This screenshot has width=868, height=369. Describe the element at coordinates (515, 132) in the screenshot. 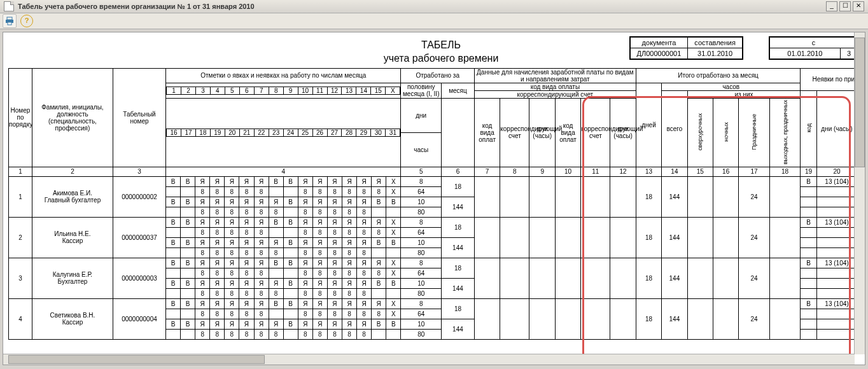

I see `col-c8a: корреспондирующий счет` at that location.